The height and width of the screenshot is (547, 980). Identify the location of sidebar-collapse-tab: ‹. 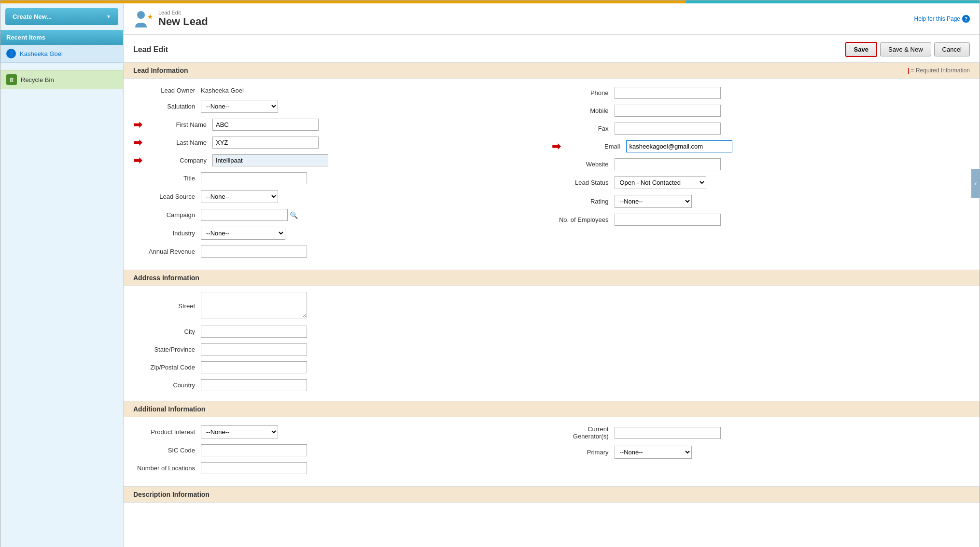
(976, 183).